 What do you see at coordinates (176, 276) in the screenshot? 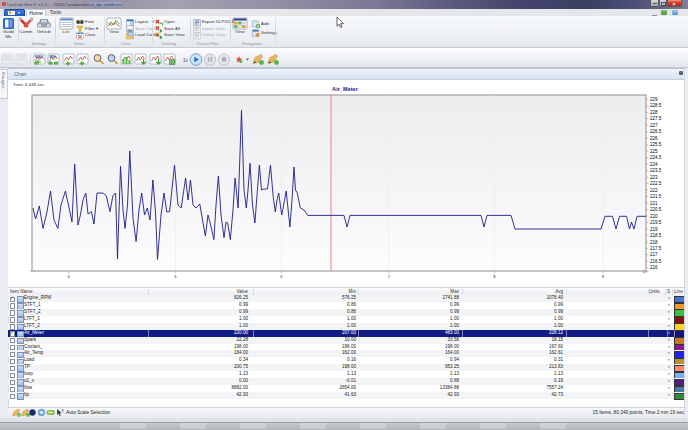
I see `svg-text: 5` at bounding box center [176, 276].